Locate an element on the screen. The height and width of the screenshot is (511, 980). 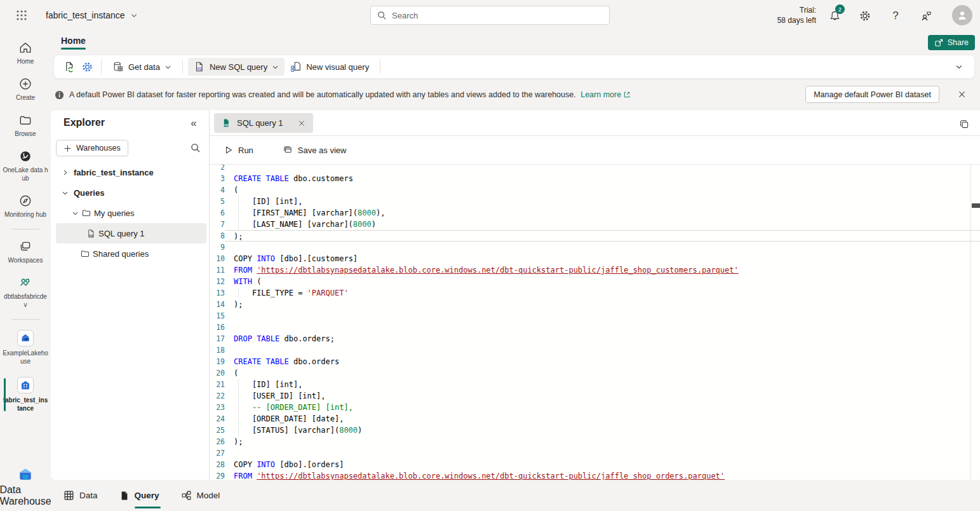
code-line: 19CREATE TABLE dbo.orders is located at coordinates (594, 362).